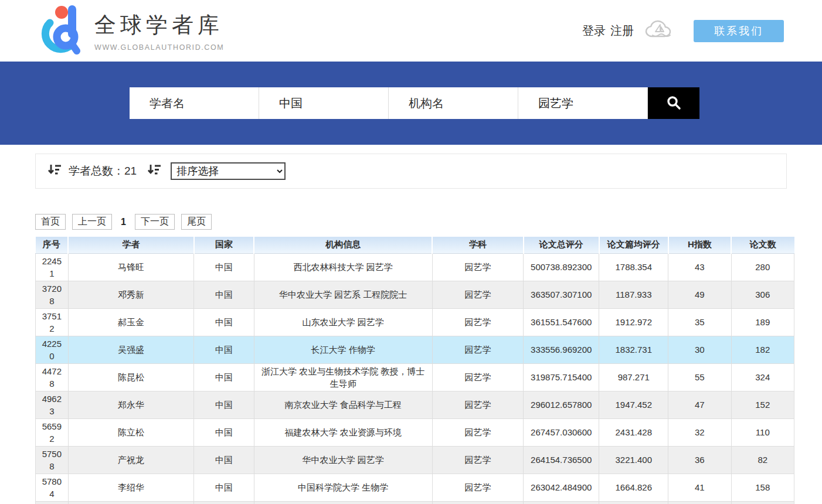 This screenshot has width=822, height=504. I want to click on table-row: 56592陈立松中国福建农林大学 农业资源与环境园艺学267457.030600…, so click(415, 433).